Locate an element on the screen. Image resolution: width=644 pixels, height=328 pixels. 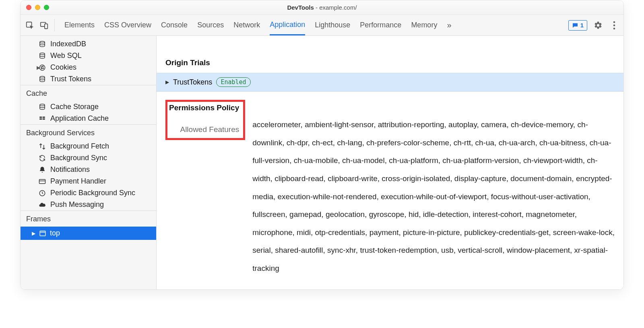
tab-sources: Sources is located at coordinates (211, 25).